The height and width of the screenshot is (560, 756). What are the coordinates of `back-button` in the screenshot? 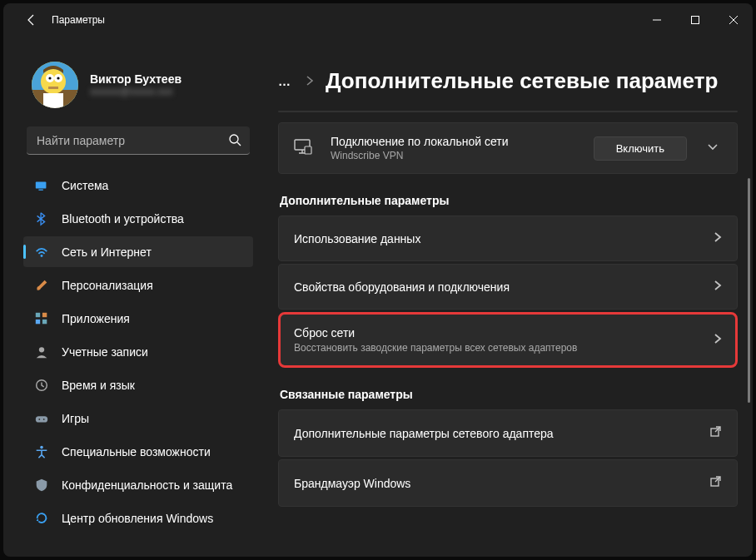 It's located at (32, 20).